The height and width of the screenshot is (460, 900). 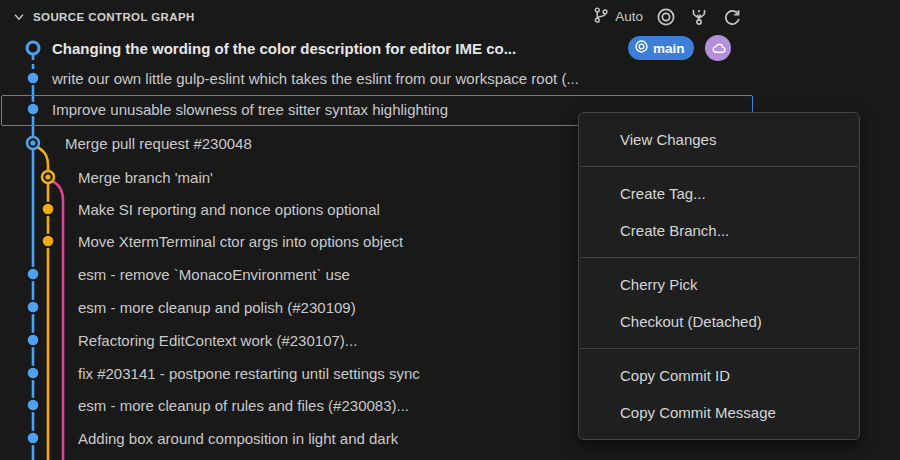 I want to click on cloud-icon, so click(x=718, y=48).